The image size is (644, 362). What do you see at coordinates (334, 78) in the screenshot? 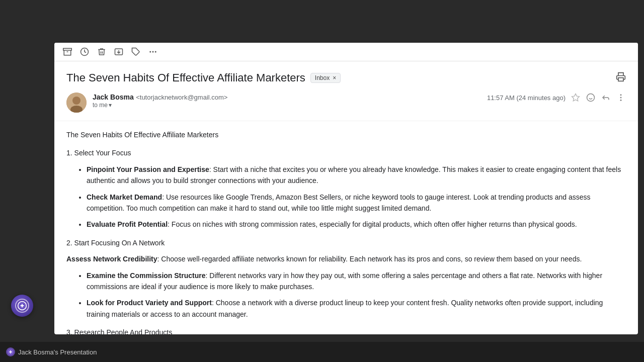
I see `badge-close-icon: ×` at bounding box center [334, 78].